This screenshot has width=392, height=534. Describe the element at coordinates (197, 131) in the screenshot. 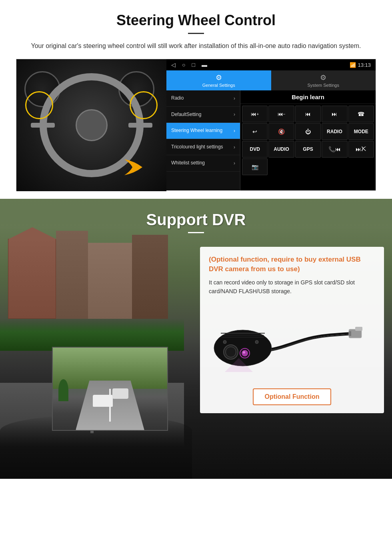

I see `menu-item-steering-label: Steering Wheel learning` at that location.